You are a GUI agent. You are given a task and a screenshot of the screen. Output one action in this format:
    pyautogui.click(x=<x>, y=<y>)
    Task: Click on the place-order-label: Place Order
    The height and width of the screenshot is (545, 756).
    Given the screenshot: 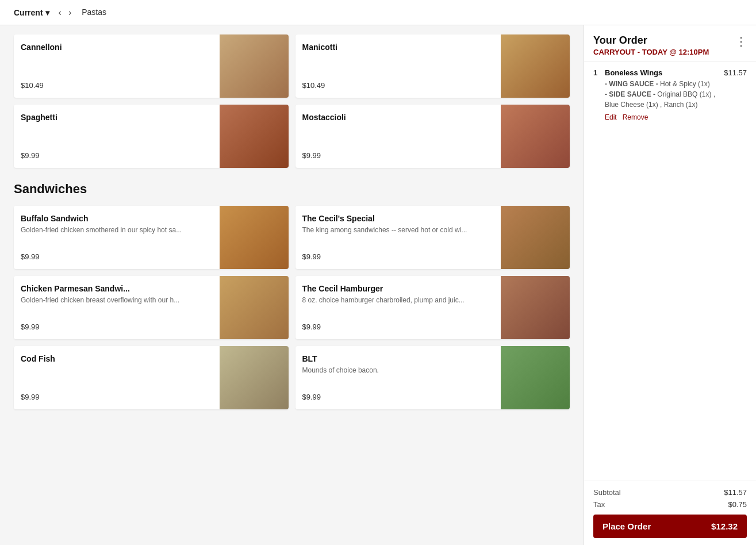 What is the action you would take?
    pyautogui.click(x=627, y=527)
    